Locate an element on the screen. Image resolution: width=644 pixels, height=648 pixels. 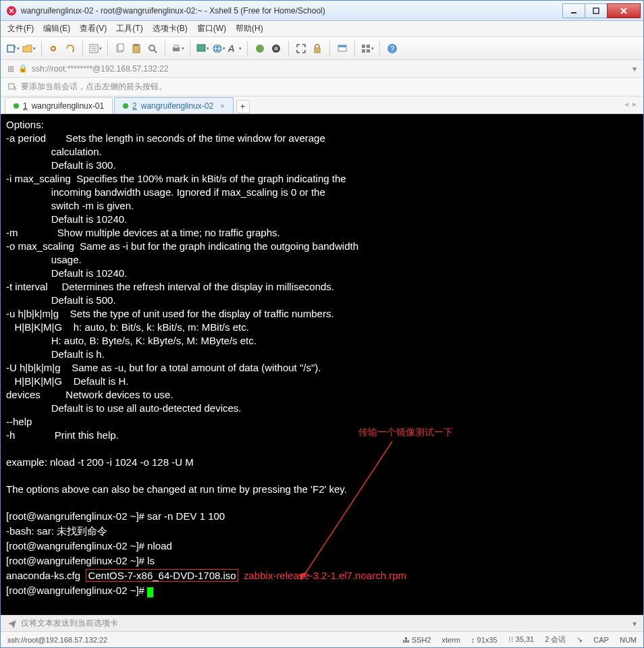
info-bar: 要添加当前会话，点击左侧的箭头按钮。 is located at coordinates (322, 87).